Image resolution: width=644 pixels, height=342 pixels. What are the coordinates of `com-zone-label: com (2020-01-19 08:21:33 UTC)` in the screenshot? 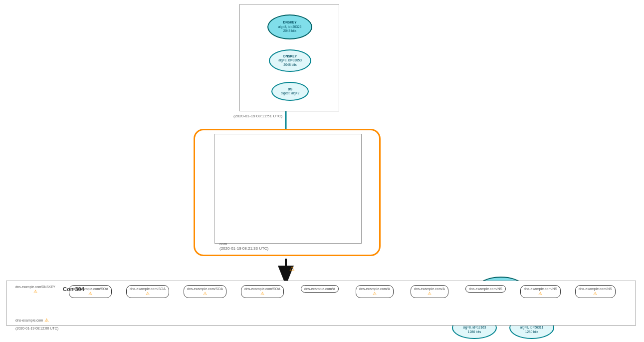 It's located at (244, 246).